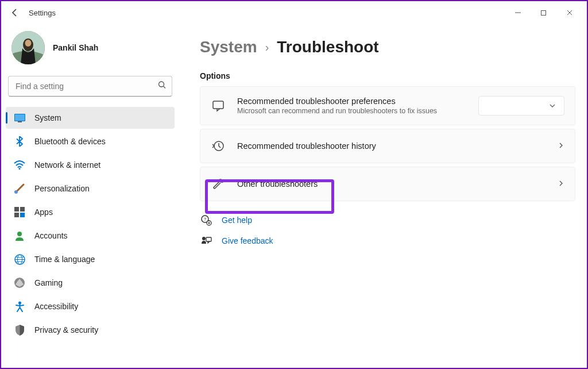 This screenshot has height=369, width=588. Describe the element at coordinates (268, 47) in the screenshot. I see `chevron-right-icon: ›` at that location.